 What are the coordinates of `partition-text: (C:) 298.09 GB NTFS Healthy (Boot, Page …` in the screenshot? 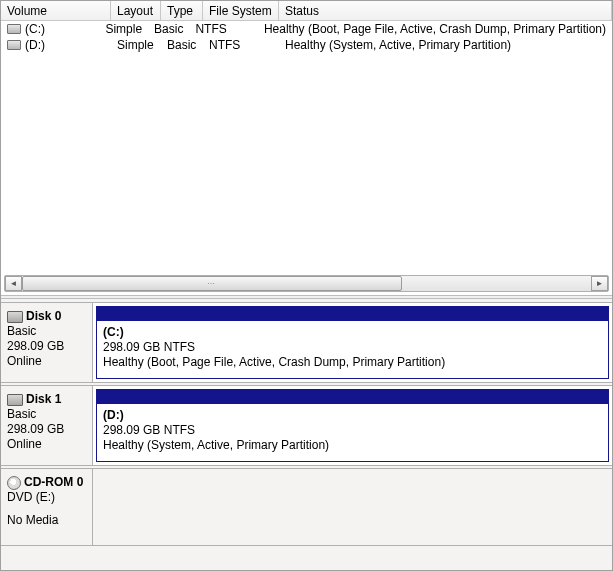 It's located at (352, 350).